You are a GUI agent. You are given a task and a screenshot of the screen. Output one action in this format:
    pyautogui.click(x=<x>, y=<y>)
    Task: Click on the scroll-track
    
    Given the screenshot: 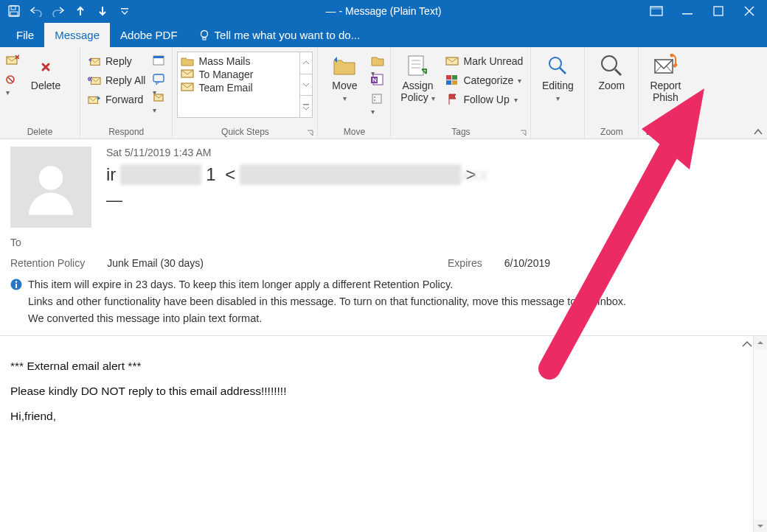 What is the action you would take?
    pyautogui.click(x=760, y=435)
    